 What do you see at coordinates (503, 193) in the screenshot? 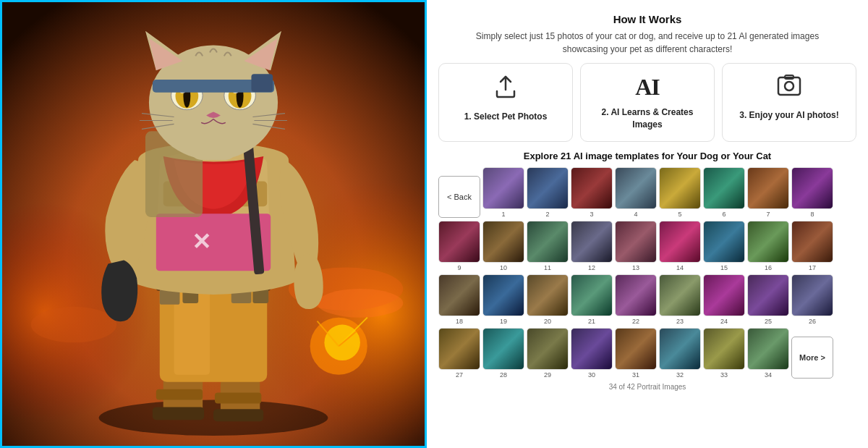
I see `thumb-item-1: 1` at bounding box center [503, 193].